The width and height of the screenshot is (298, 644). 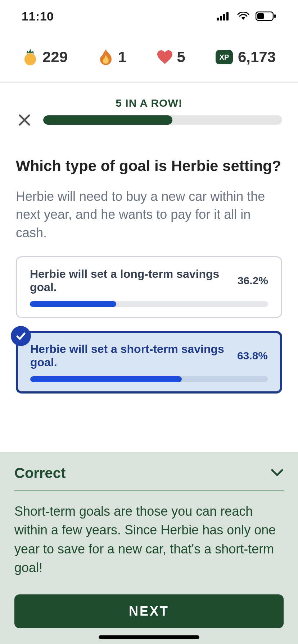 I want to click on progress-section: 5 IN A ROW!, so click(x=149, y=109).